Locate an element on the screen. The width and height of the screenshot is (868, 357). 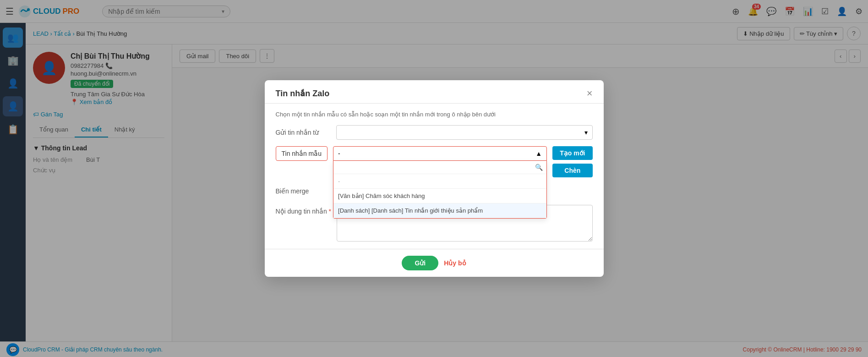
template-dropdown-wrapper: - ▲ 🔍 - [Văn bản] Chăm sóc khách hàng [D… is located at coordinates (440, 154).